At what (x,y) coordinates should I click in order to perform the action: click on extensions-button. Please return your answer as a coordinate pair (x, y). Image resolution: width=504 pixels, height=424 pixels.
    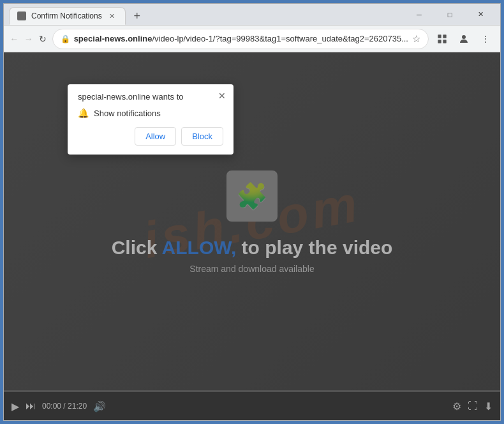
    Looking at the image, I should click on (442, 39).